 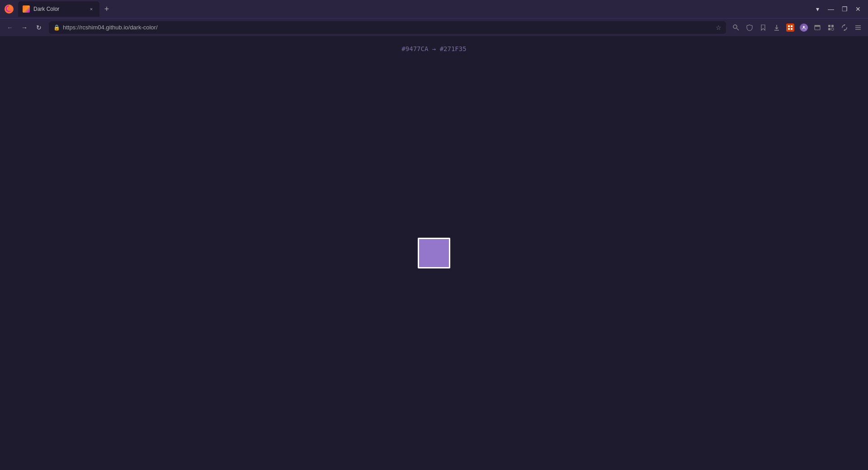 I want to click on search-icon, so click(x=736, y=28).